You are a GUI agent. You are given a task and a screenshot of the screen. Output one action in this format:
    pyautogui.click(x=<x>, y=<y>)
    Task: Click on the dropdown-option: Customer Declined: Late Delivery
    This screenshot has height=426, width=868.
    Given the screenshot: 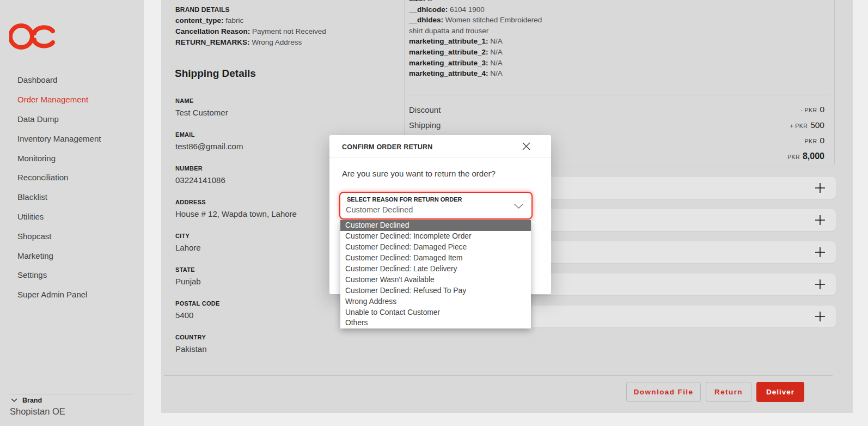 What is the action you would take?
    pyautogui.click(x=436, y=269)
    